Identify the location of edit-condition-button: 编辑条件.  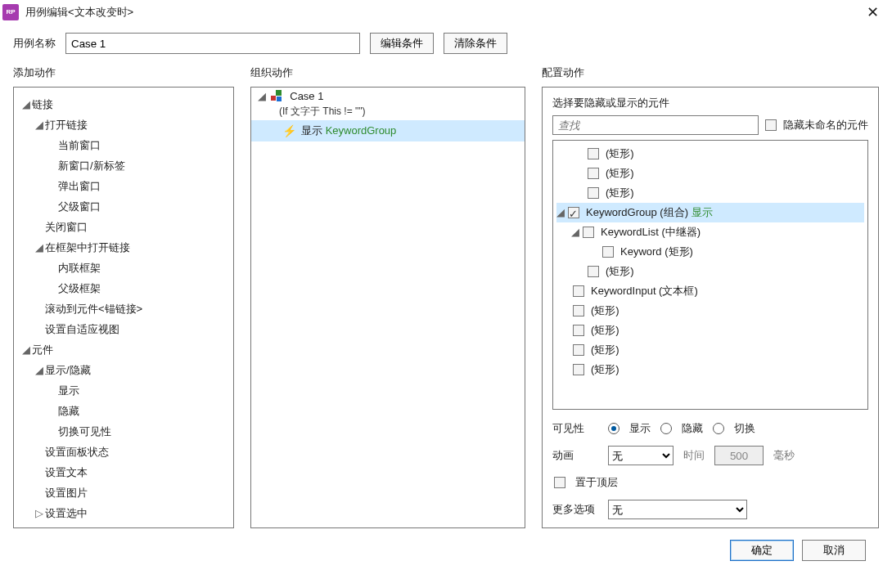
(402, 43).